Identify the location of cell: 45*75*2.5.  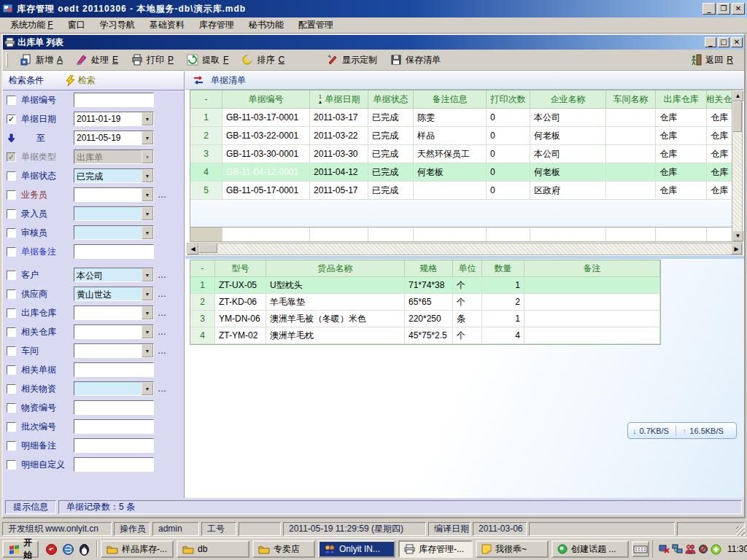
(429, 335).